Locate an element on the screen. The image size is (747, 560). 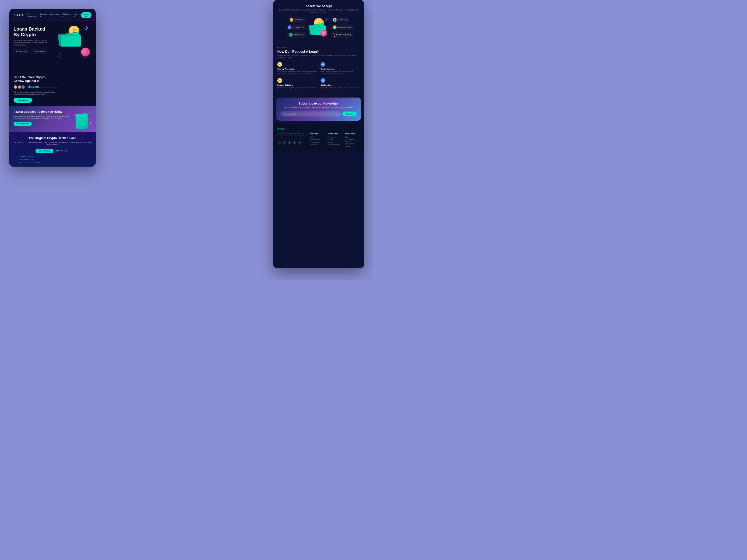
download-btn-1: Download Now is located at coordinates (21, 51).